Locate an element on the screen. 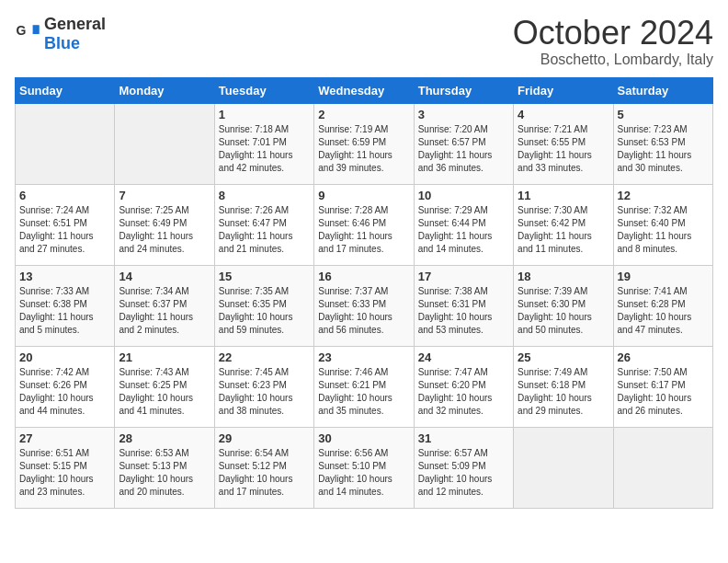 The height and width of the screenshot is (563, 728). weekday-header: Friday is located at coordinates (563, 90).